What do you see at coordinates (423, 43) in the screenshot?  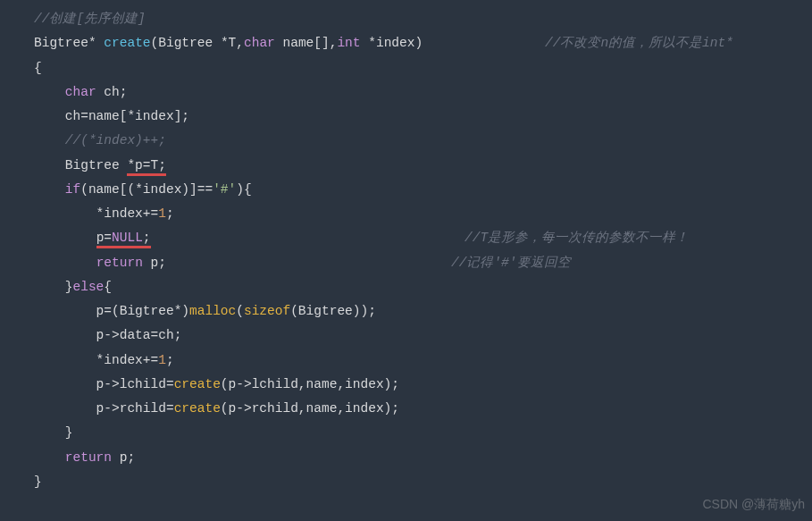 I see `code-line-2: Bigtree* create(Bigtree *T,char name[],i…` at bounding box center [423, 43].